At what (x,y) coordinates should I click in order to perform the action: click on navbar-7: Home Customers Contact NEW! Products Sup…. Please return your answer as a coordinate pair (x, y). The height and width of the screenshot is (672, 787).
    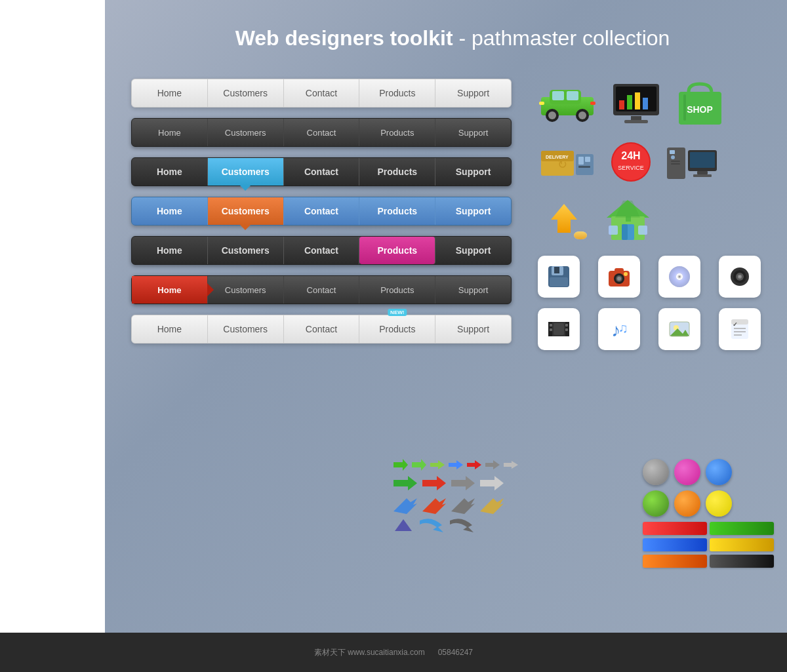
    Looking at the image, I should click on (321, 329).